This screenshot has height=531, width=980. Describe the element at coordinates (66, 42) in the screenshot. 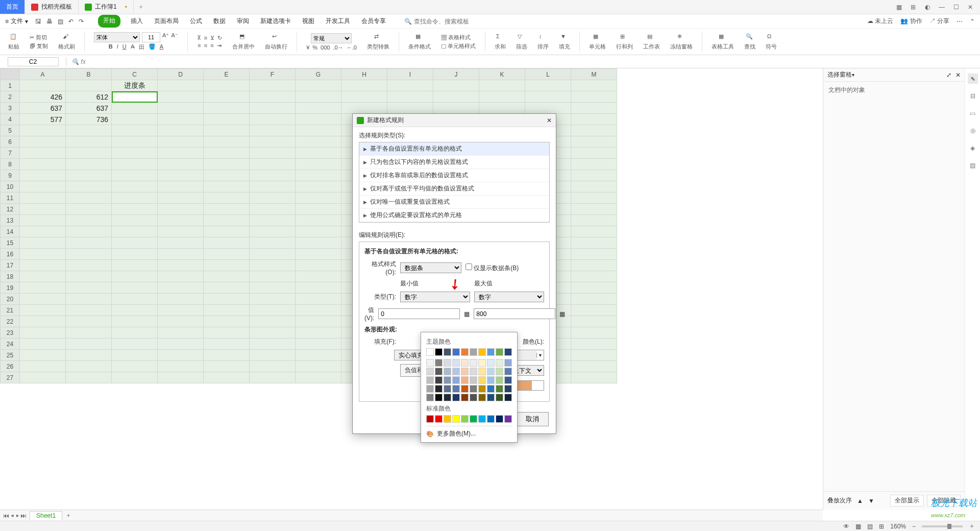

I see `format-painter: 🖌格式刷` at that location.